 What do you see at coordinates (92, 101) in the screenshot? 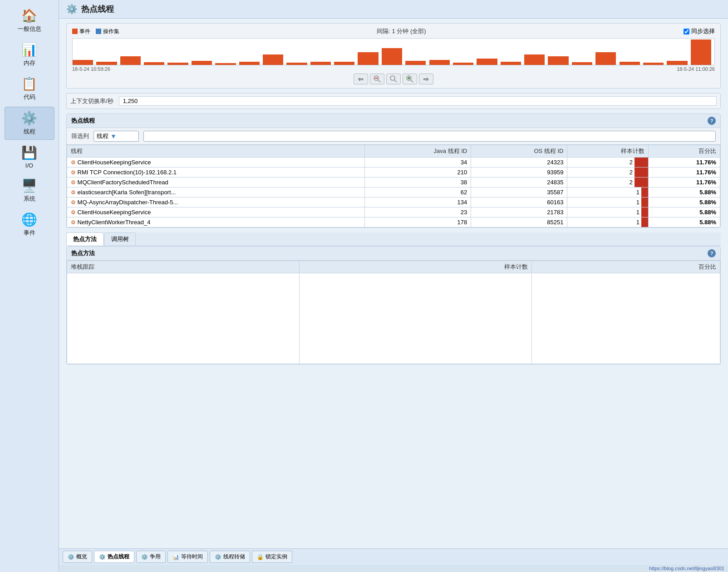
I see `context-rate-label: 上下文切换率/秒` at bounding box center [92, 101].